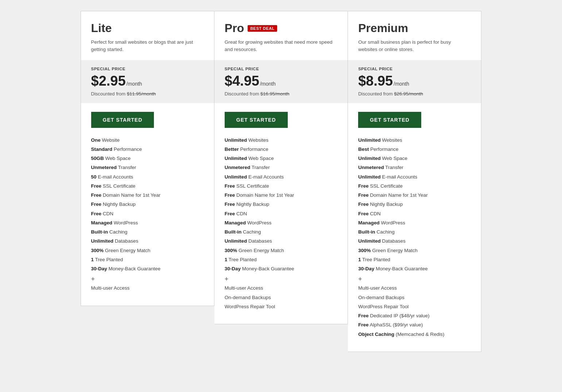 The height and width of the screenshot is (392, 562). Describe the element at coordinates (147, 158) in the screenshot. I see `list-item: 50GB Web Space` at that location.